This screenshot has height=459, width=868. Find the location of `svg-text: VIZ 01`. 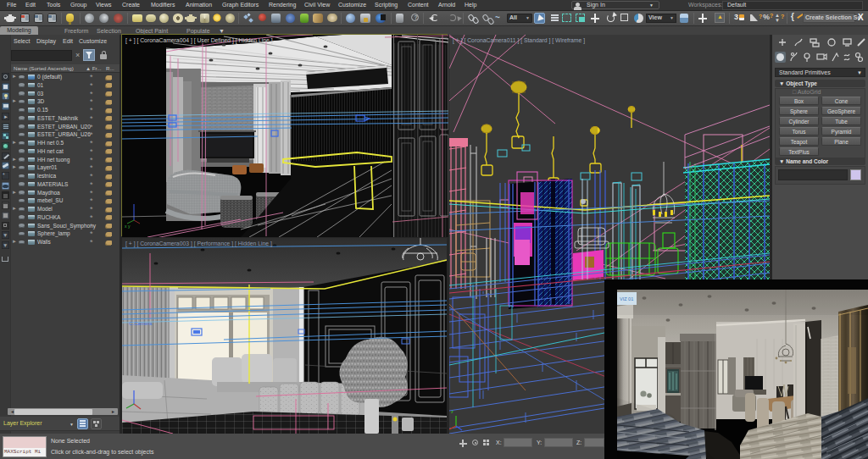

svg-text: VIZ 01 is located at coordinates (626, 299).